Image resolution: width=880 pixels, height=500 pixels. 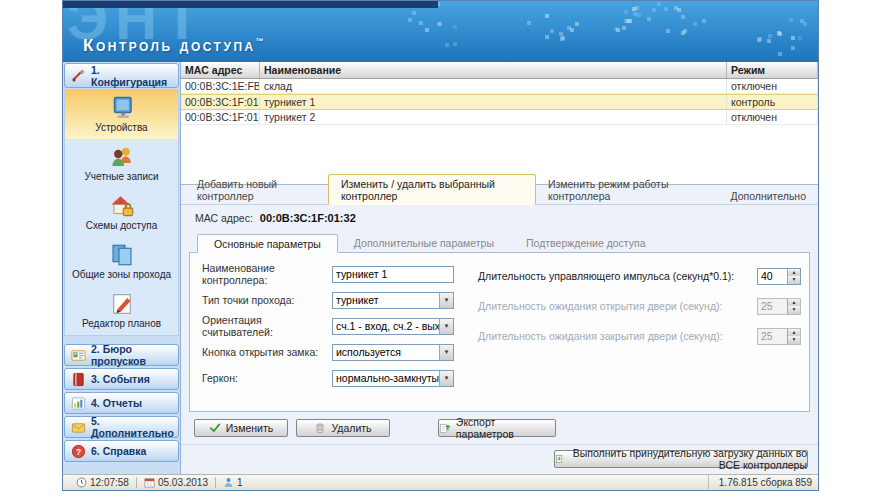 What do you see at coordinates (134, 427) in the screenshot?
I see `sidebar-section-label: 5. Дополнительно` at bounding box center [134, 427].